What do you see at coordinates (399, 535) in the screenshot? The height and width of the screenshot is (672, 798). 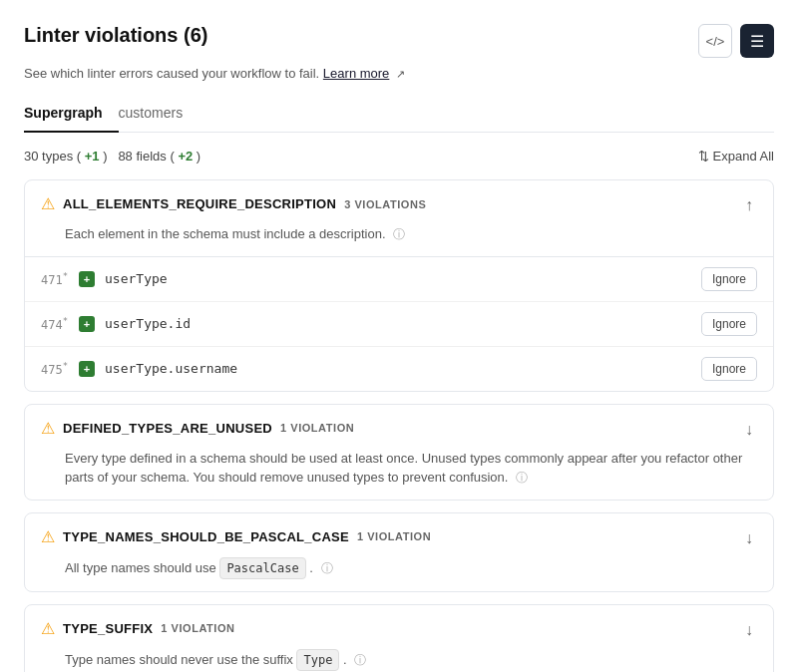 I see `violation-header-pascal-case: ⚠ TYPE_NAMES_SHOULD_BE_PASCAL_CASE 1 VIO…` at bounding box center [399, 535].